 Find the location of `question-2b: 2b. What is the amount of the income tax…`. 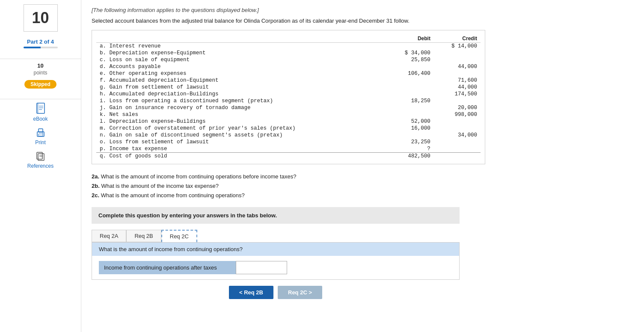

question-2b: 2b. What is the amount of the income tax… is located at coordinates (363, 186).